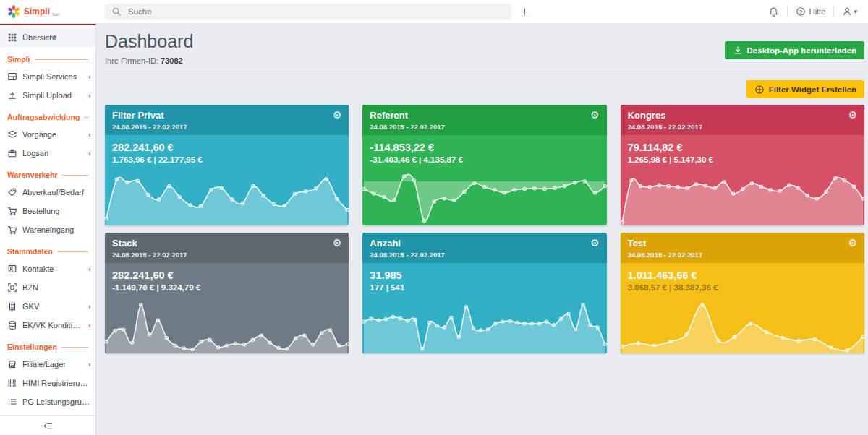 The height and width of the screenshot is (435, 868). I want to click on sidebar-item-bzn: BZN, so click(48, 288).